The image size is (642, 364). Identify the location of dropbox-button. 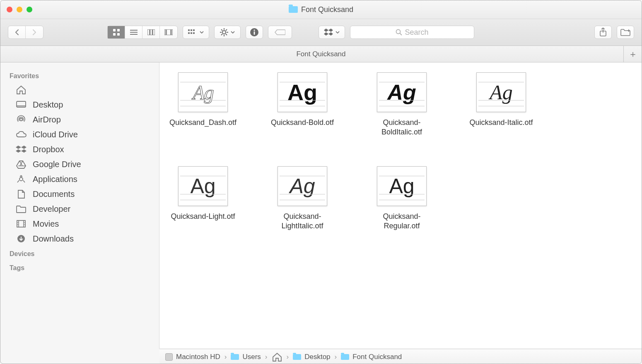
(332, 32).